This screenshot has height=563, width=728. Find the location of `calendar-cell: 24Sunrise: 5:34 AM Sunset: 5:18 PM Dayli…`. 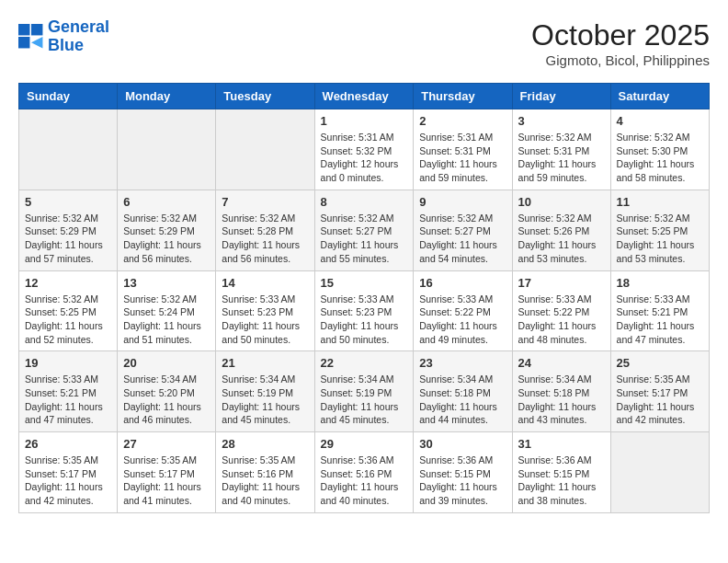

calendar-cell: 24Sunrise: 5:34 AM Sunset: 5:18 PM Dayli… is located at coordinates (561, 392).